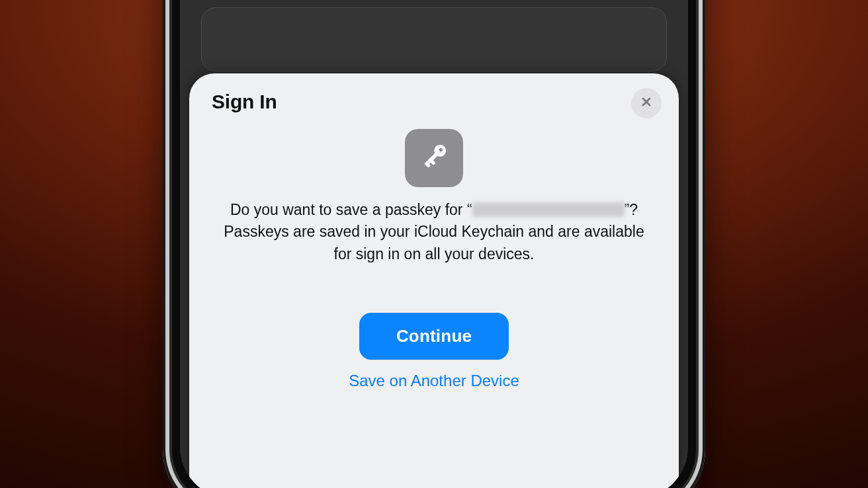  Describe the element at coordinates (646, 103) in the screenshot. I see `close-button` at that location.